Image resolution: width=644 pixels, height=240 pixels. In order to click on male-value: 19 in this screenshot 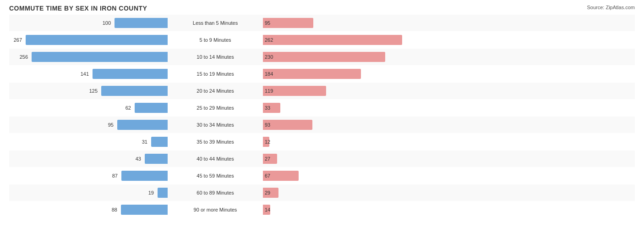, I will do `click(151, 193)`.